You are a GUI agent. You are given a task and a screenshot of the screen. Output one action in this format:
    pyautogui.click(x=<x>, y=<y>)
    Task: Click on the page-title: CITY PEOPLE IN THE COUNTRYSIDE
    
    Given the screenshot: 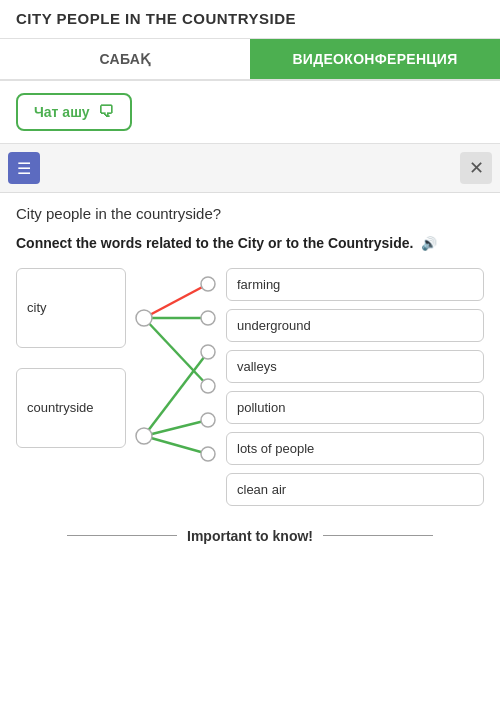 What is the action you would take?
    pyautogui.click(x=156, y=18)
    